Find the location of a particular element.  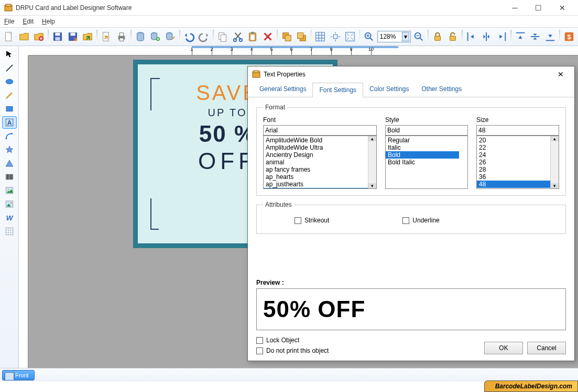

size-input is located at coordinates (518, 130).